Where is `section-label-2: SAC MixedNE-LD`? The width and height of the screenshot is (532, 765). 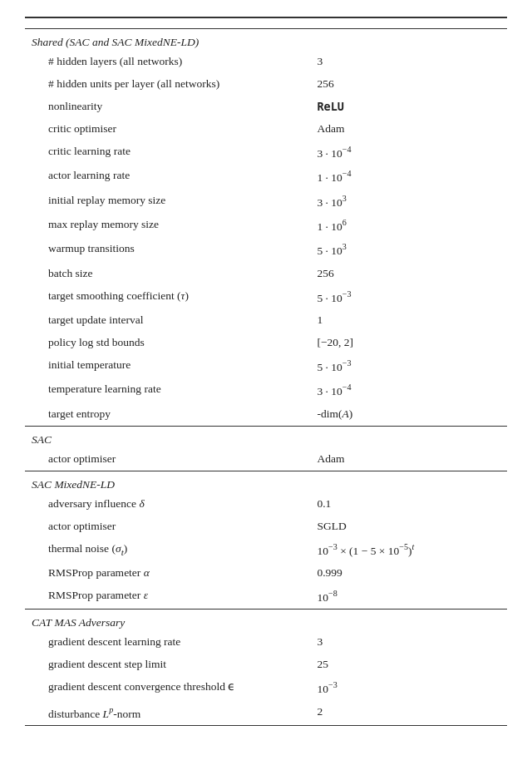 section-label-2: SAC MixedNE-LD is located at coordinates (266, 482).